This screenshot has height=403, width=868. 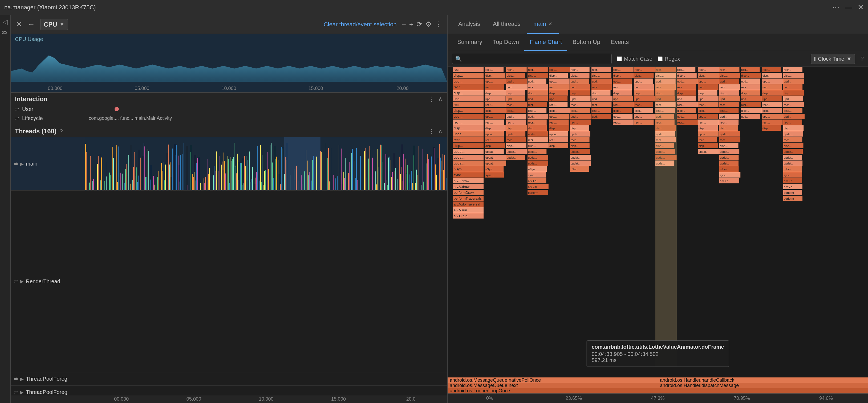 What do you see at coordinates (440, 131) in the screenshot?
I see `threads-collapse-button: ∧` at bounding box center [440, 131].